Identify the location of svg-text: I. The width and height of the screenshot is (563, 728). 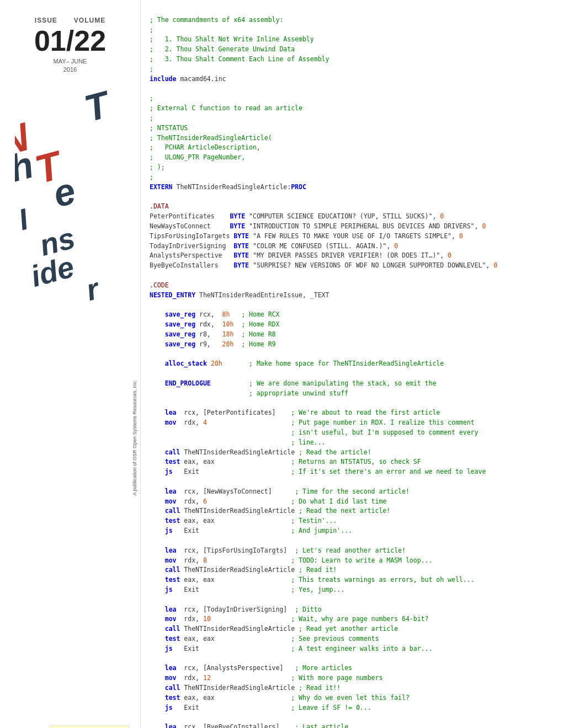
(23, 219).